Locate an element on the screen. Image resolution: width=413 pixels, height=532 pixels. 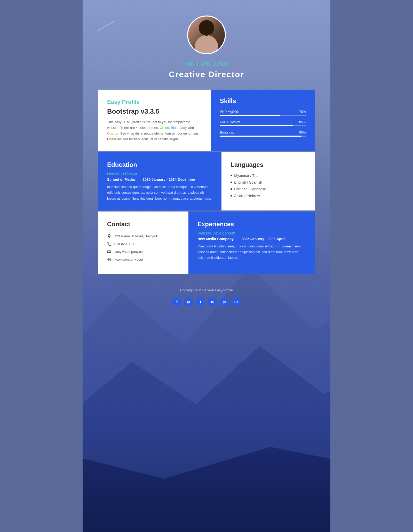
list-item: Myanmar / Thai is located at coordinates (268, 176).